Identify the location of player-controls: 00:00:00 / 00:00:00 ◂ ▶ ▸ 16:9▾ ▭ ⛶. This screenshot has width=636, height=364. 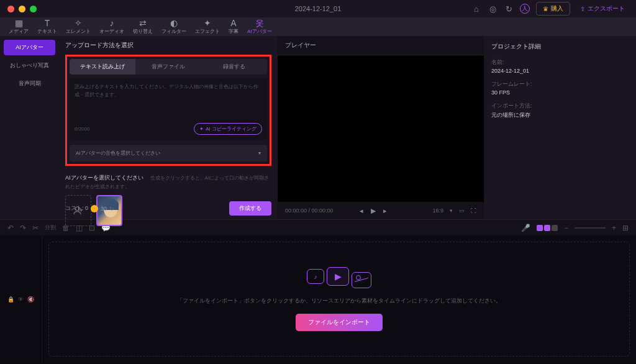
(381, 211).